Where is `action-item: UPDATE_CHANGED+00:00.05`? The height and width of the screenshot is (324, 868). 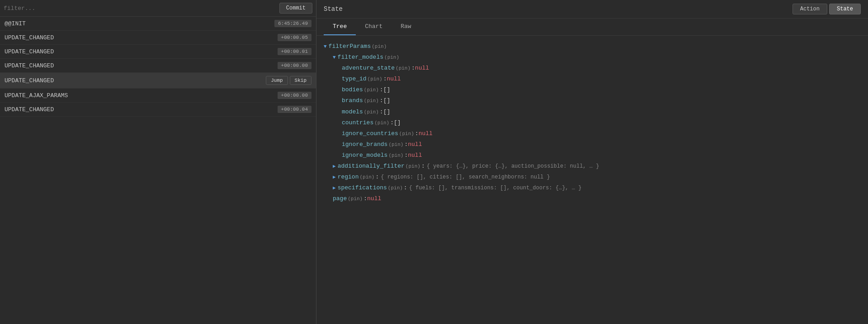 action-item: UPDATE_CHANGED+00:00.05 is located at coordinates (158, 38).